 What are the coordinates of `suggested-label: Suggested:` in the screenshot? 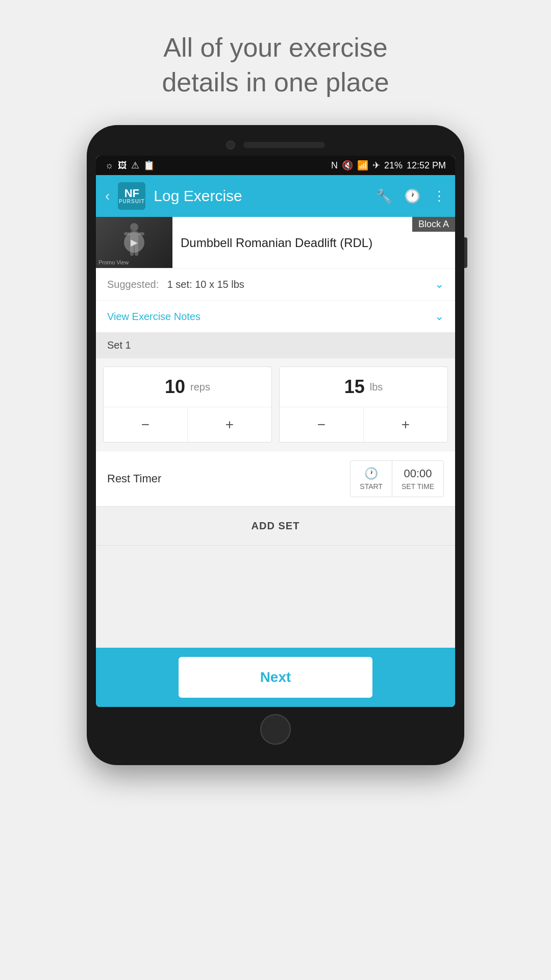 It's located at (133, 284).